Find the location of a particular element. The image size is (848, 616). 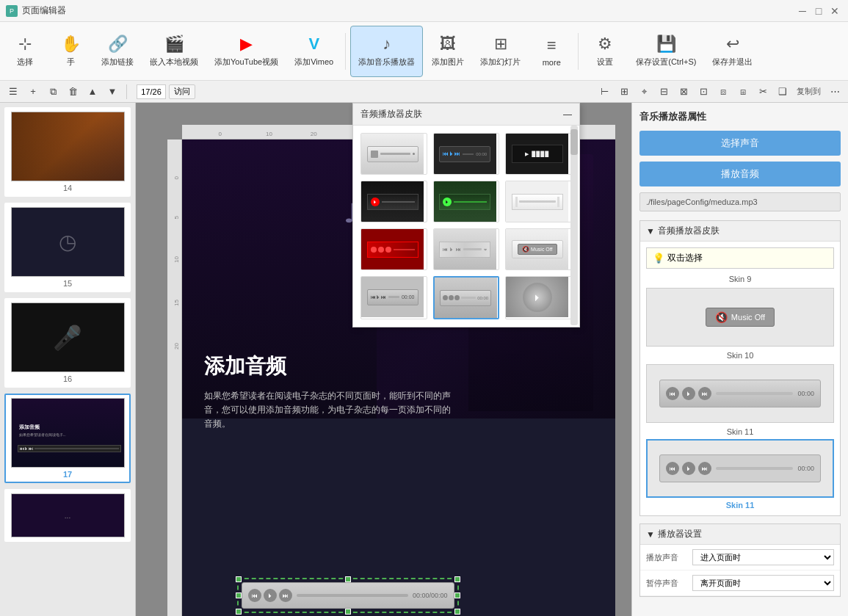

skin10-prev: ⏮ is located at coordinates (673, 394).